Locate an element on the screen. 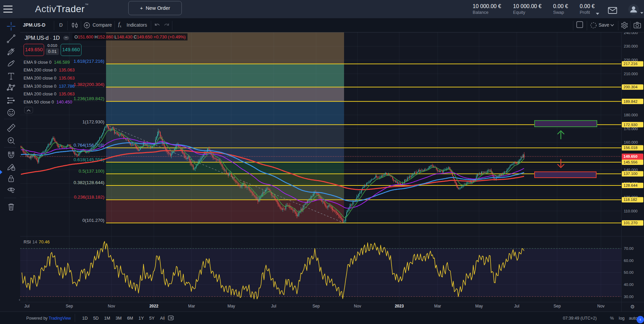  svg-text: 40.00 is located at coordinates (629, 285).